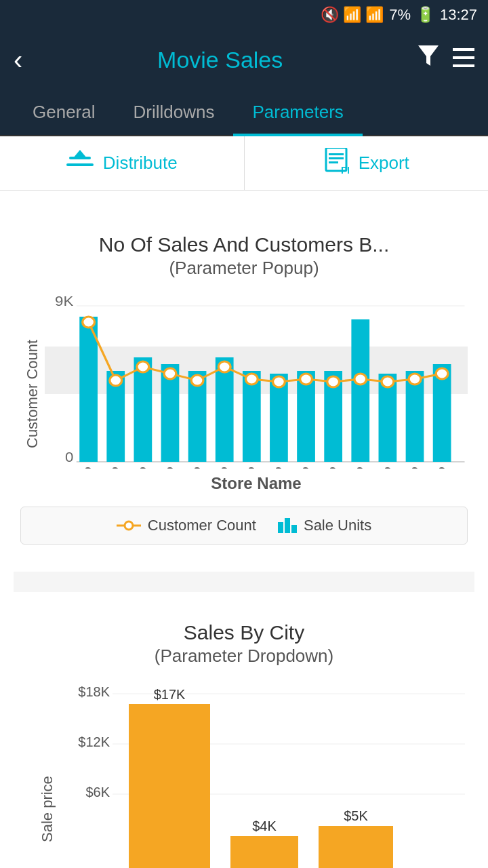  What do you see at coordinates (298, 113) in the screenshot?
I see `tab-parameters: Parameters` at bounding box center [298, 113].